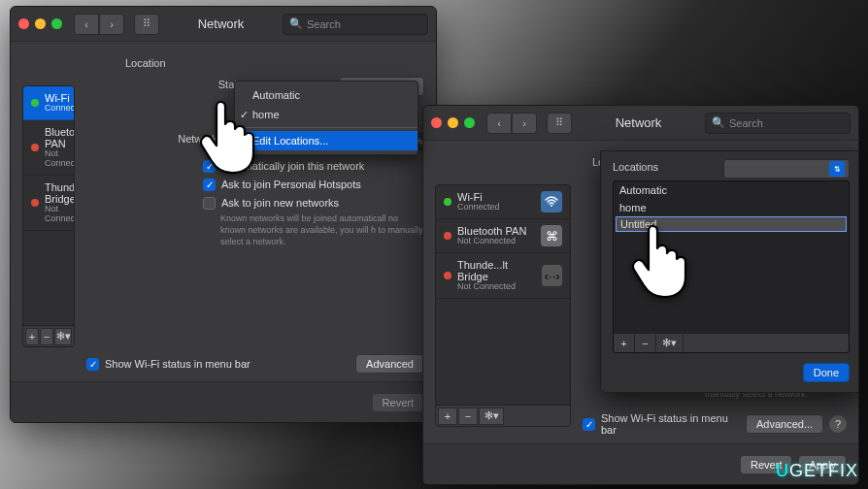 The width and height of the screenshot is (868, 489). What do you see at coordinates (731, 190) in the screenshot?
I see `location-row-automatic: Automatic` at bounding box center [731, 190].